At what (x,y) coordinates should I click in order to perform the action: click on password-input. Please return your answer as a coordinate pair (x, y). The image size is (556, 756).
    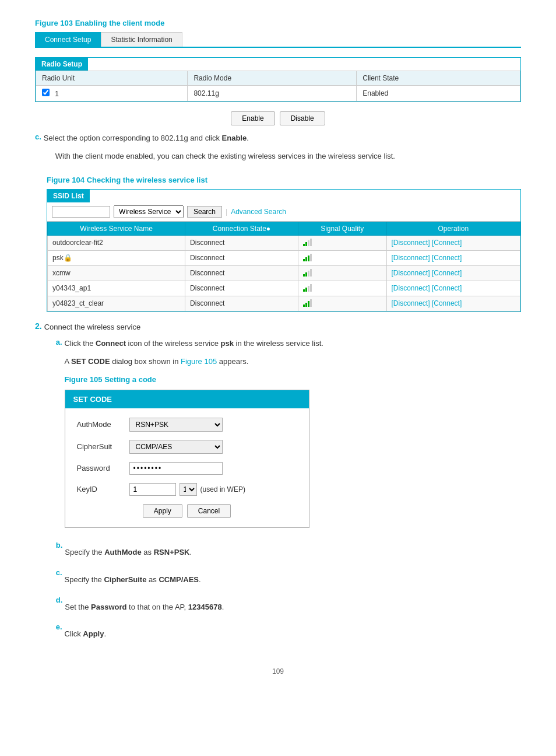
    Looking at the image, I should click on (176, 468).